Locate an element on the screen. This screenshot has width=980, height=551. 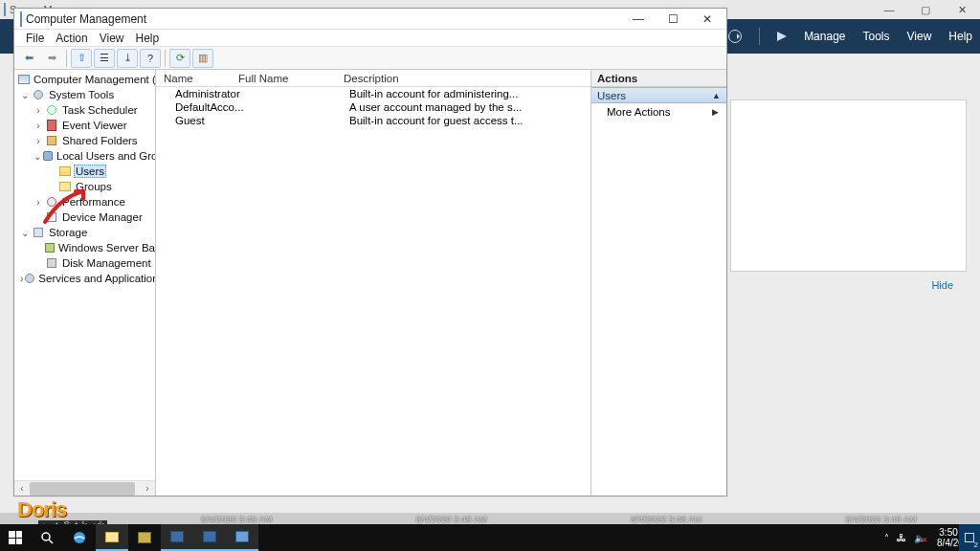
folder-open-icon is located at coordinates (65, 171).